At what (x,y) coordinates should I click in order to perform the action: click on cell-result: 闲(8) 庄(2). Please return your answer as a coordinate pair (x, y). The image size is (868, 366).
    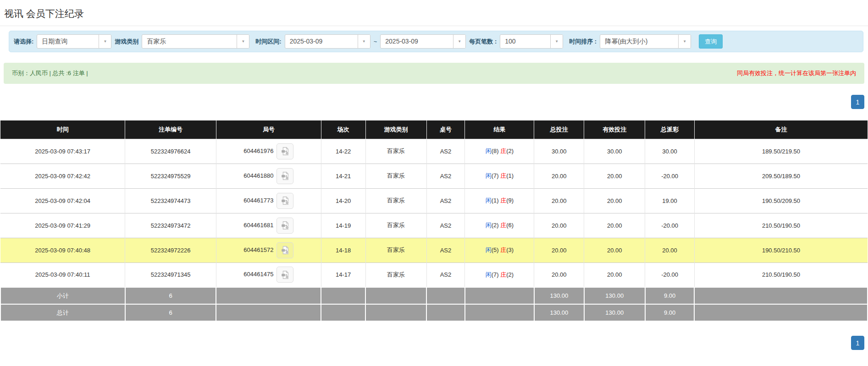
    Looking at the image, I should click on (500, 151).